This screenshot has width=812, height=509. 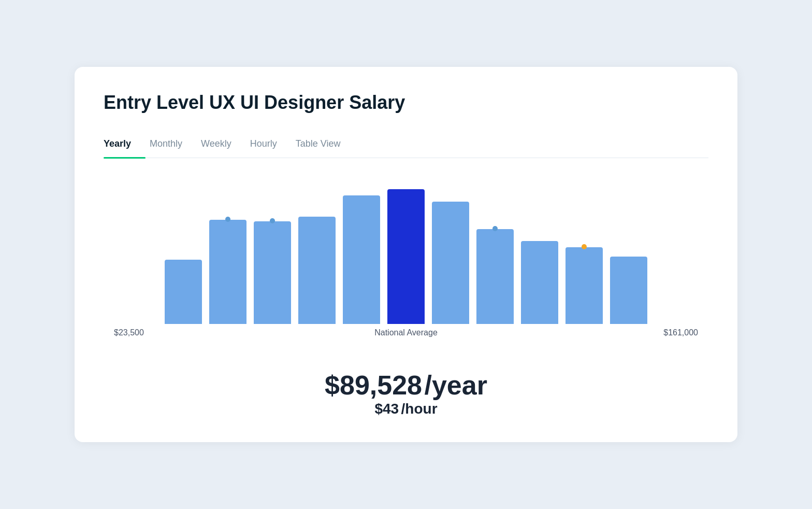 I want to click on salary-amount: $89,528, so click(x=373, y=385).